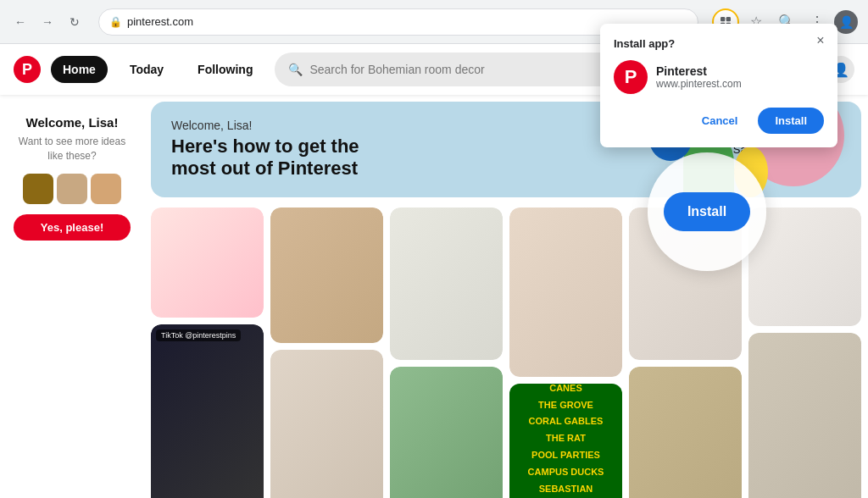  I want to click on pinterest-logo: P, so click(27, 69).